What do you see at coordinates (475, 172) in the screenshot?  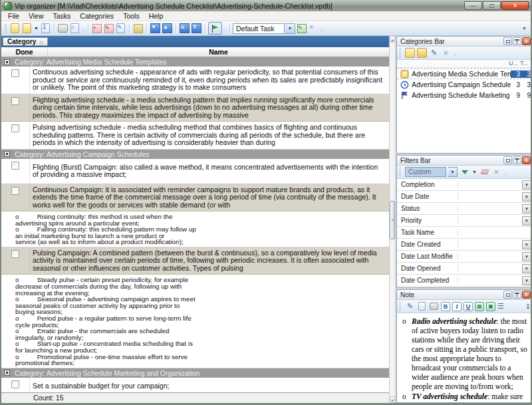 I see `filter-options-icon: ▼` at bounding box center [475, 172].